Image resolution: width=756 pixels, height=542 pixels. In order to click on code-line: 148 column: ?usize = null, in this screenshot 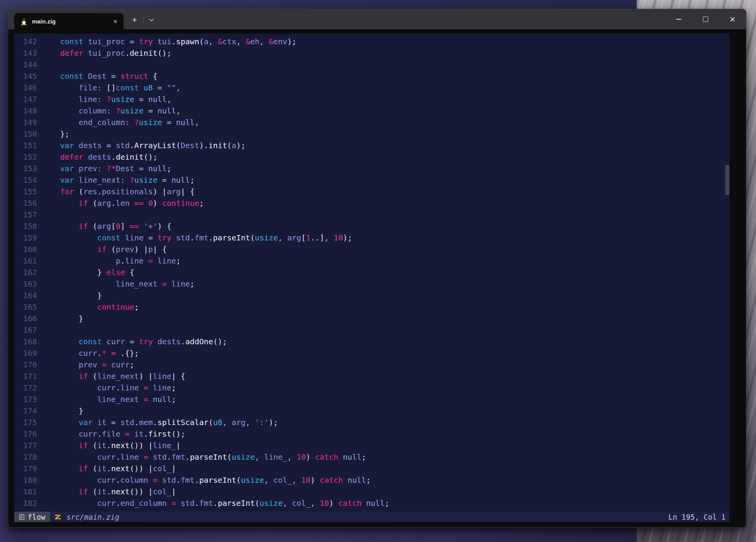, I will do `click(372, 111)`.